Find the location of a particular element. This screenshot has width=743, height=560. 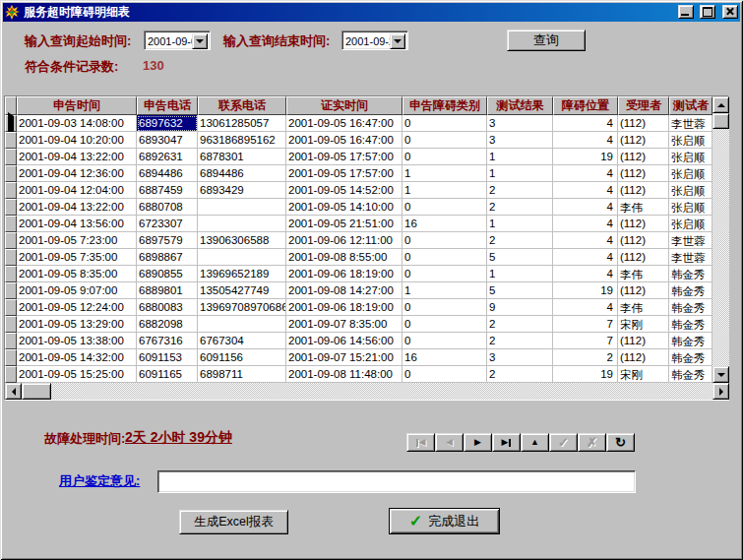

grid-cell: 2001-09-03 14:08:00 is located at coordinates (77, 124).